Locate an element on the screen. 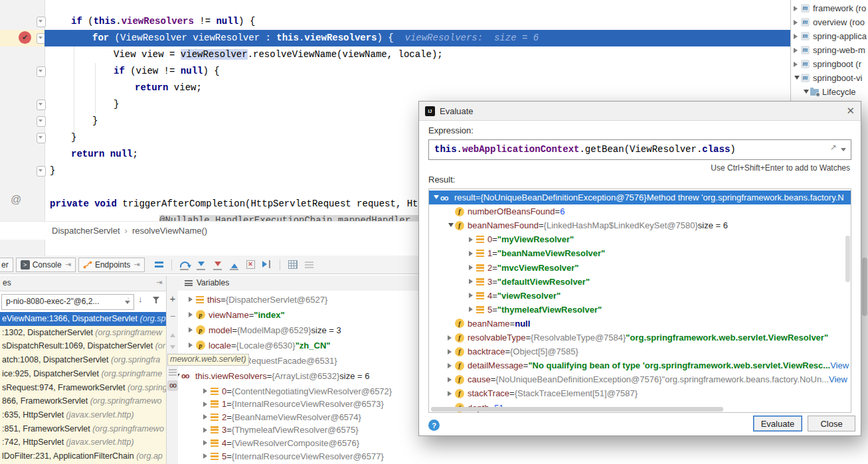  maven-item: mspringboot-vi is located at coordinates (829, 78).